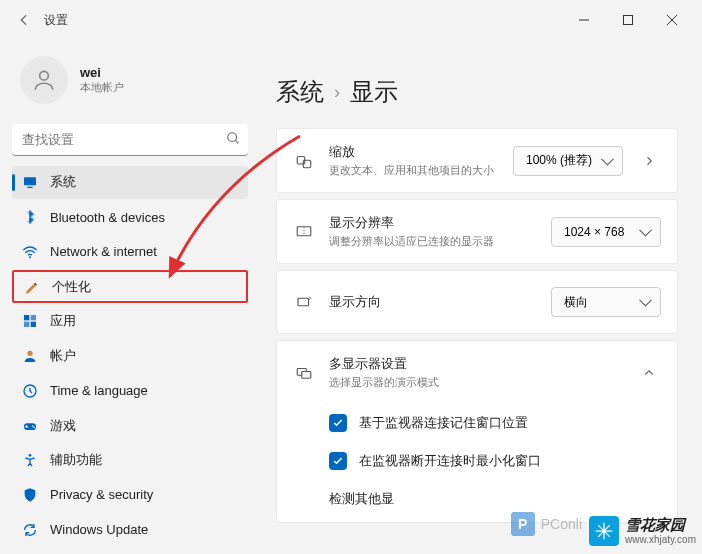  I want to click on chevron-up-icon, so click(649, 373).